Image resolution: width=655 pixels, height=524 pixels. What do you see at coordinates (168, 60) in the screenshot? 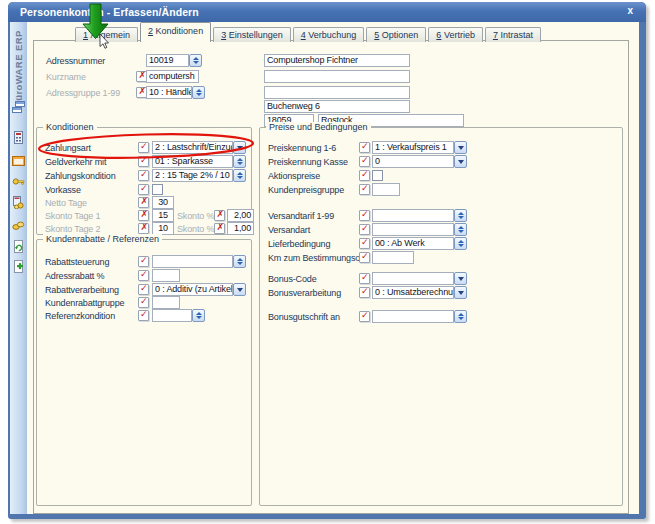
I see `adressnummer-field: 10019` at bounding box center [168, 60].